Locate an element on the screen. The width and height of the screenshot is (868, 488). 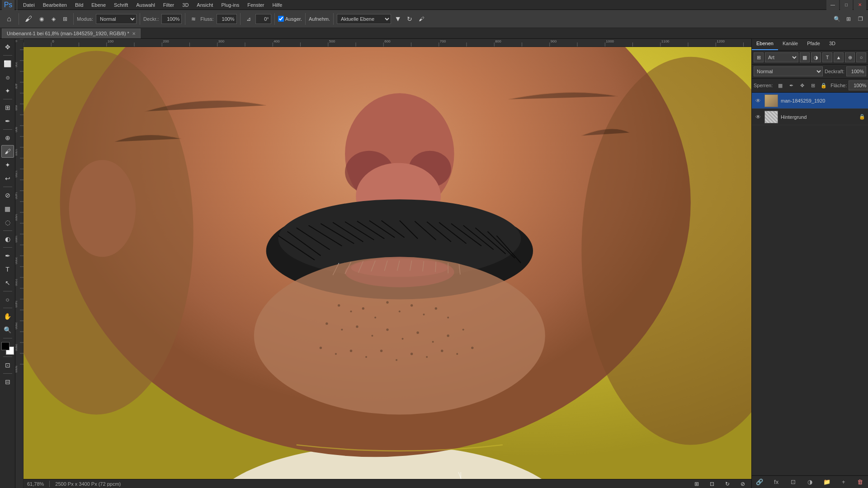
magic-wand-tool-btn: ✦ is located at coordinates (8, 91).